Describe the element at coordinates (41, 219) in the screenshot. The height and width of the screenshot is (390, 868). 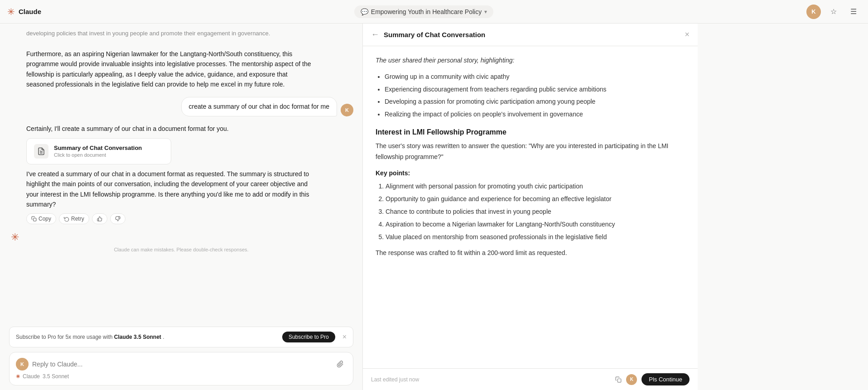
I see `copy-button: Copy` at that location.